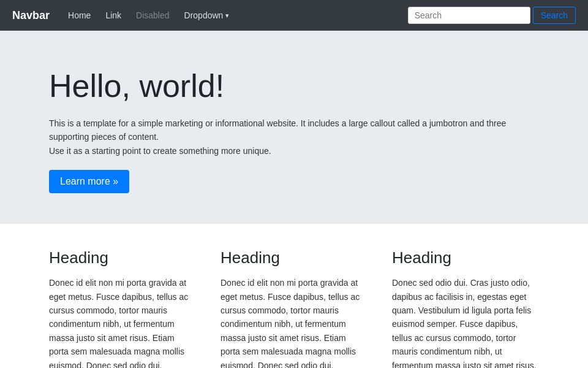  I want to click on nav-dropdown: Dropdown, so click(207, 15).